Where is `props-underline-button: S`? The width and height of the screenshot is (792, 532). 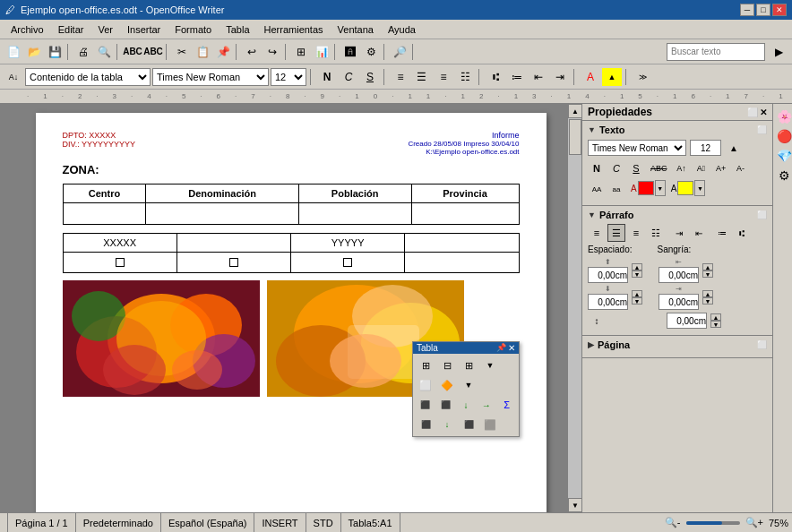 props-underline-button: S is located at coordinates (636, 168).